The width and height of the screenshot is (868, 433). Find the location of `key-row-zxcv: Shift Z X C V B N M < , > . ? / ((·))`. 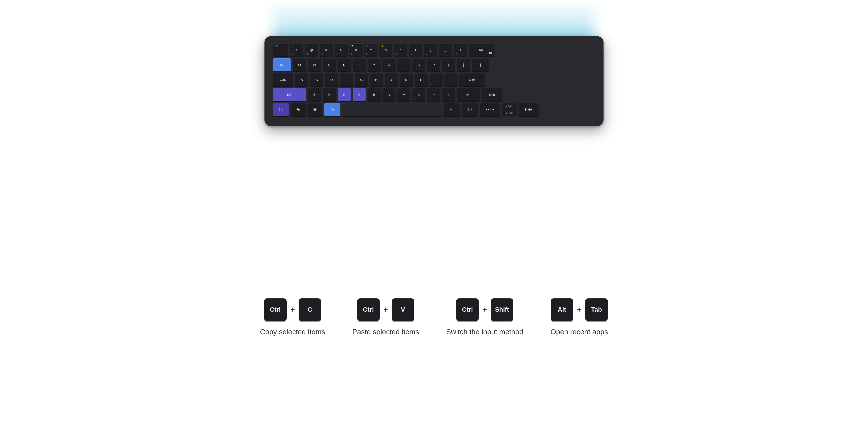

key-row-zxcv: Shift Z X C V B N M < , > . ? / ((·)) is located at coordinates (434, 95).